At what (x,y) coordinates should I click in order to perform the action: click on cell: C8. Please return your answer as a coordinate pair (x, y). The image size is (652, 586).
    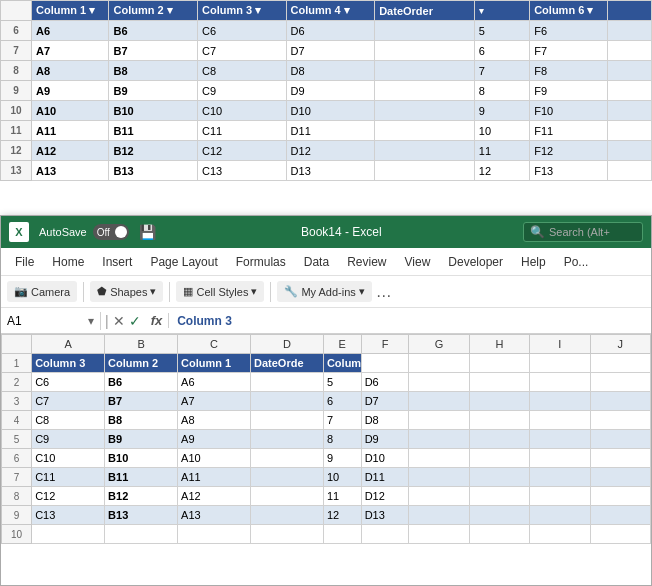
    Looking at the image, I should click on (68, 420).